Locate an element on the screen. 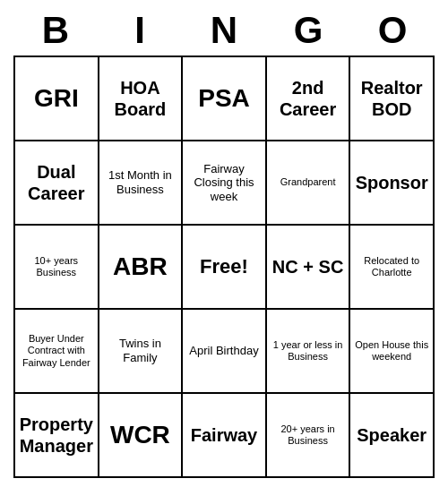 The image size is (448, 487). cell-4-0: Property Manager is located at coordinates (57, 436).